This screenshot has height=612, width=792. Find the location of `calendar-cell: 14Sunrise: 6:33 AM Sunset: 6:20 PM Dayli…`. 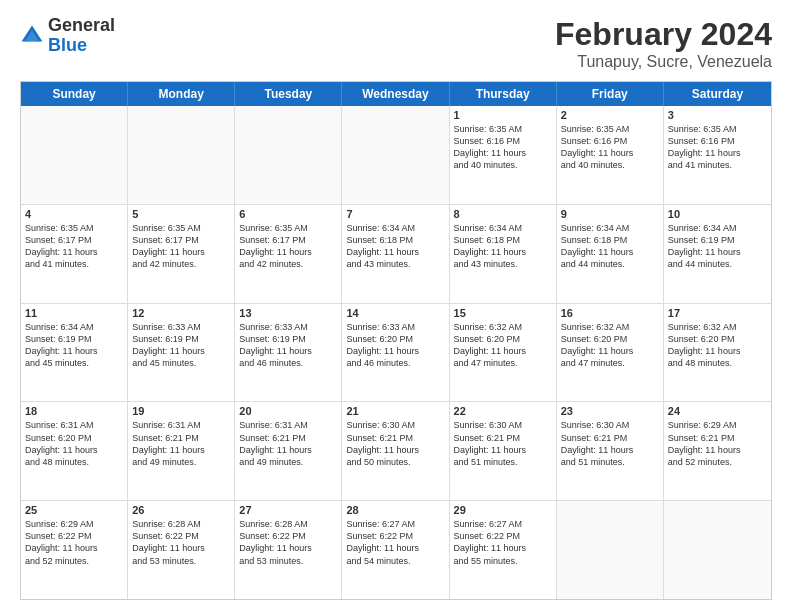

calendar-cell: 14Sunrise: 6:33 AM Sunset: 6:20 PM Dayli… is located at coordinates (396, 353).